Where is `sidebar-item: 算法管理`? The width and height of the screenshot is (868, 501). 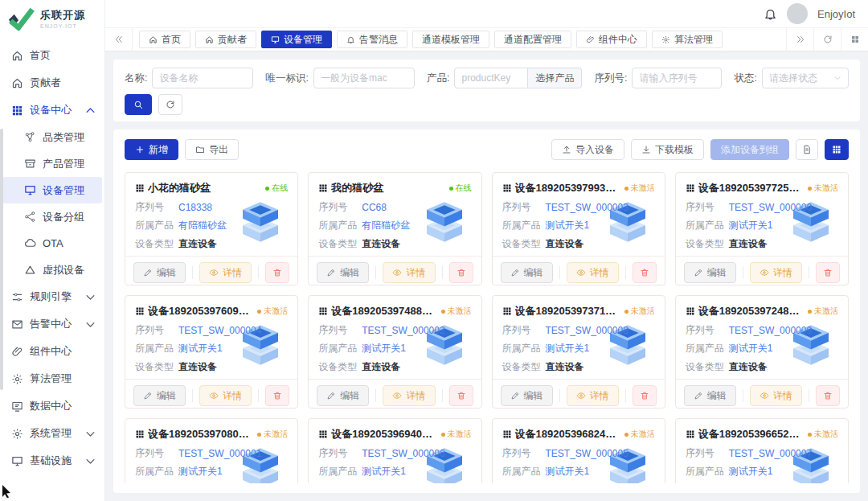
sidebar-item: 算法管理 is located at coordinates (52, 379).